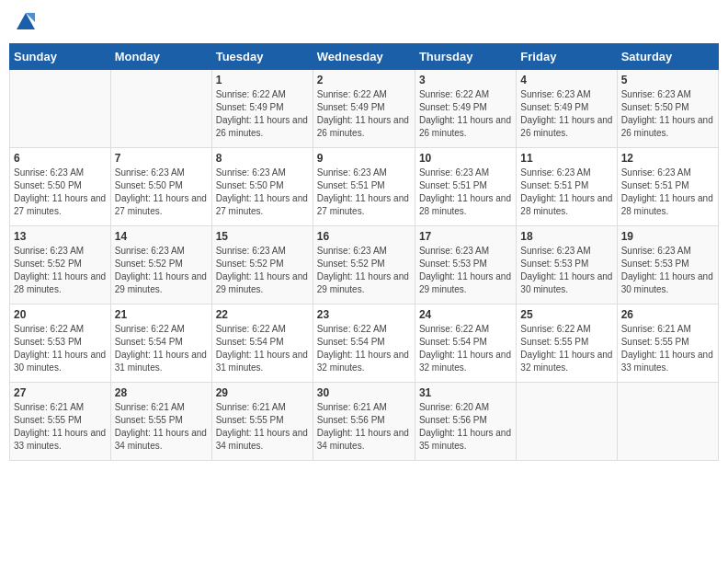 The image size is (728, 563). I want to click on calendar-cell: 3Sunrise: 6:22 AM Sunset: 5:49 PM Daylig…, so click(465, 109).